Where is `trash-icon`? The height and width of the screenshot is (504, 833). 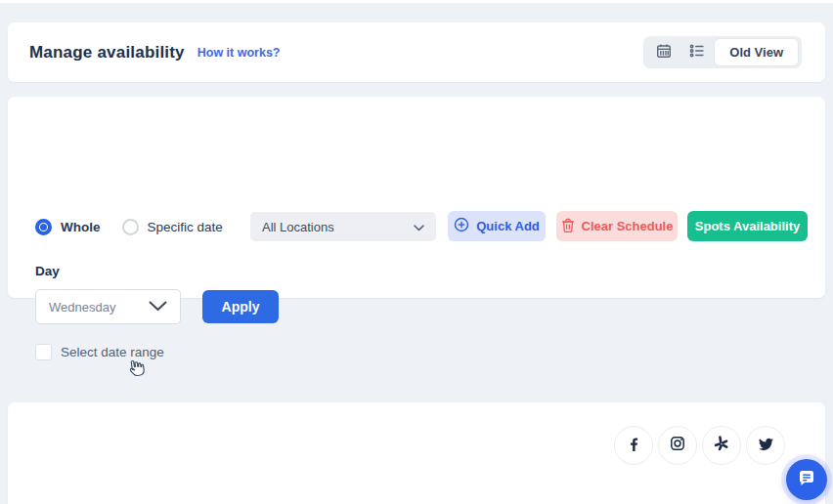 trash-icon is located at coordinates (568, 227).